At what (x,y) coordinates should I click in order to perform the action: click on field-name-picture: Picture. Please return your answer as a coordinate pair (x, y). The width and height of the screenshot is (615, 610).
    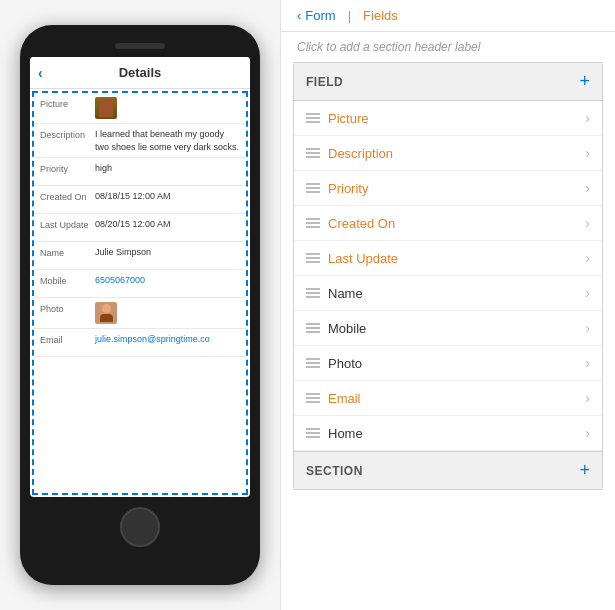
    Looking at the image, I should click on (348, 118).